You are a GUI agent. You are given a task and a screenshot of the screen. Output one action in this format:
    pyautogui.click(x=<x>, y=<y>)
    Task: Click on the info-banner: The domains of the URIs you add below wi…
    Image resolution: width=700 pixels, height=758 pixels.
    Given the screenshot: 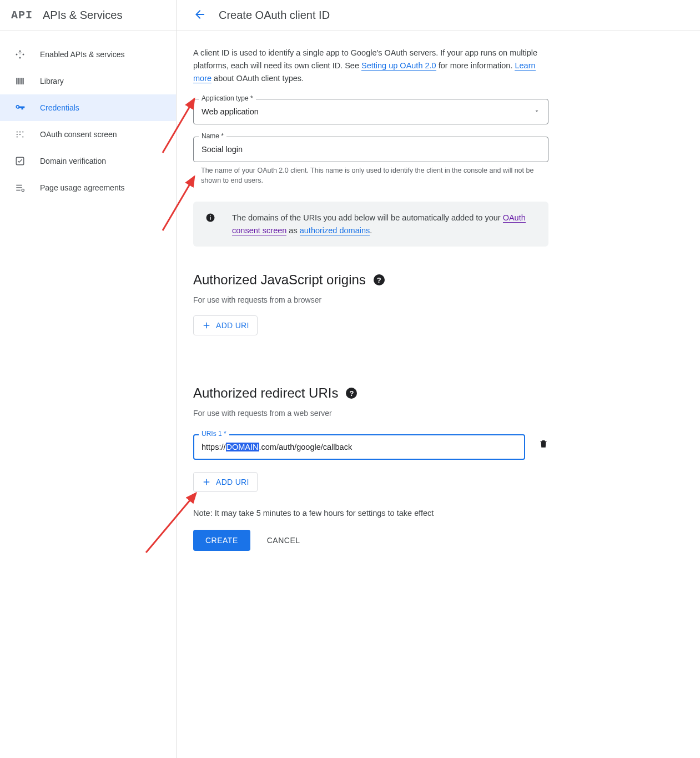 What is the action you would take?
    pyautogui.click(x=371, y=224)
    